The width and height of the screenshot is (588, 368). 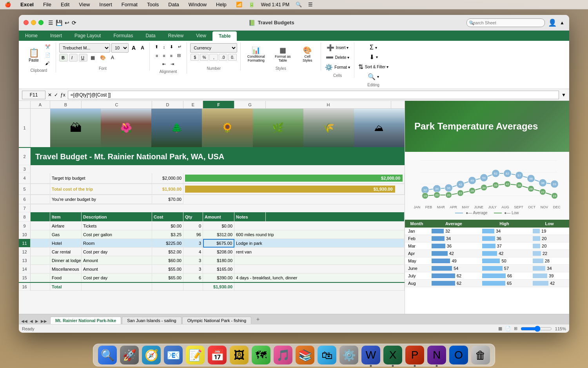 What do you see at coordinates (66, 235) in the screenshot?
I see `cell-B10: Gas` at bounding box center [66, 235].